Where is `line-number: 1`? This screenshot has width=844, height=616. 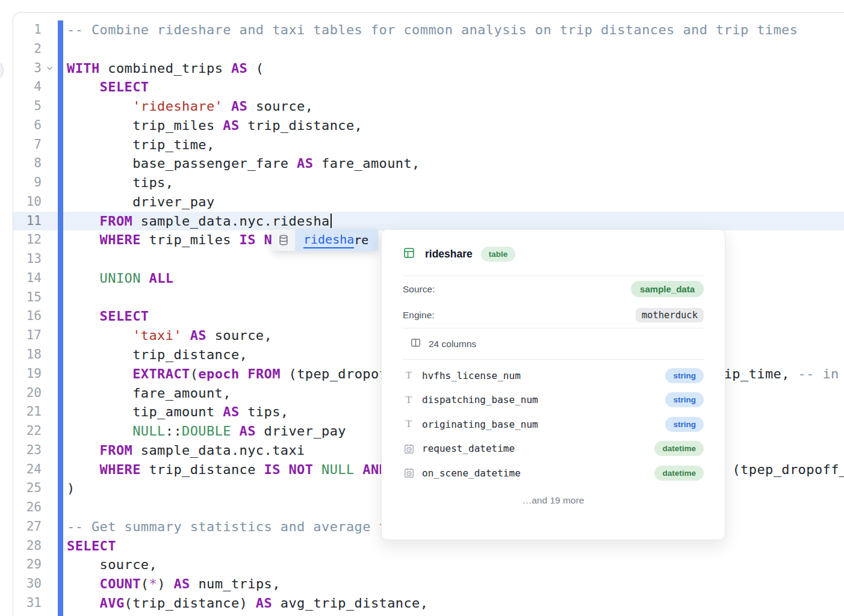 line-number: 1 is located at coordinates (28, 30).